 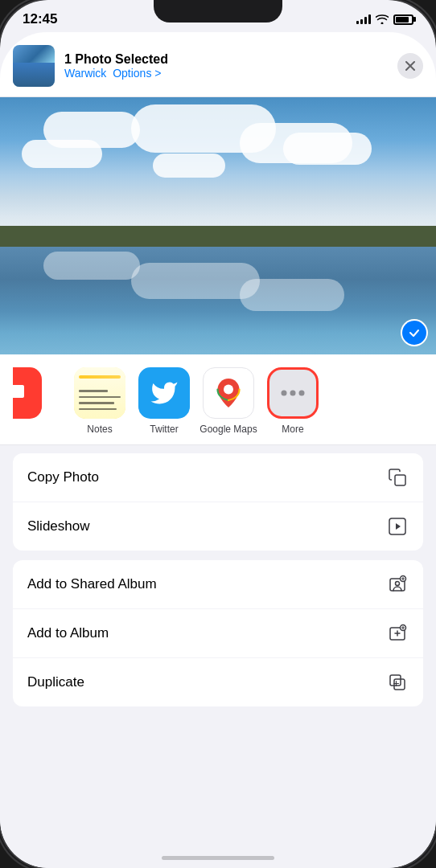 I want to click on battery-icon, so click(x=404, y=19).